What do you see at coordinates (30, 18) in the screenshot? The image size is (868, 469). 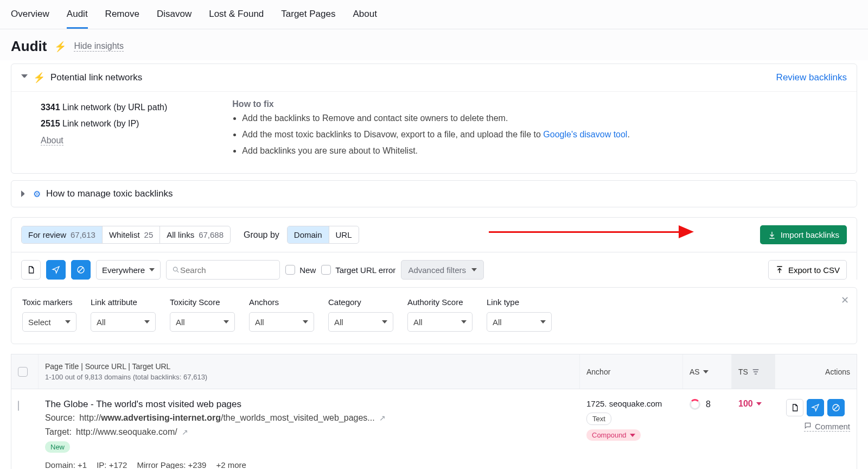 I see `nav-overview: Overview` at bounding box center [30, 18].